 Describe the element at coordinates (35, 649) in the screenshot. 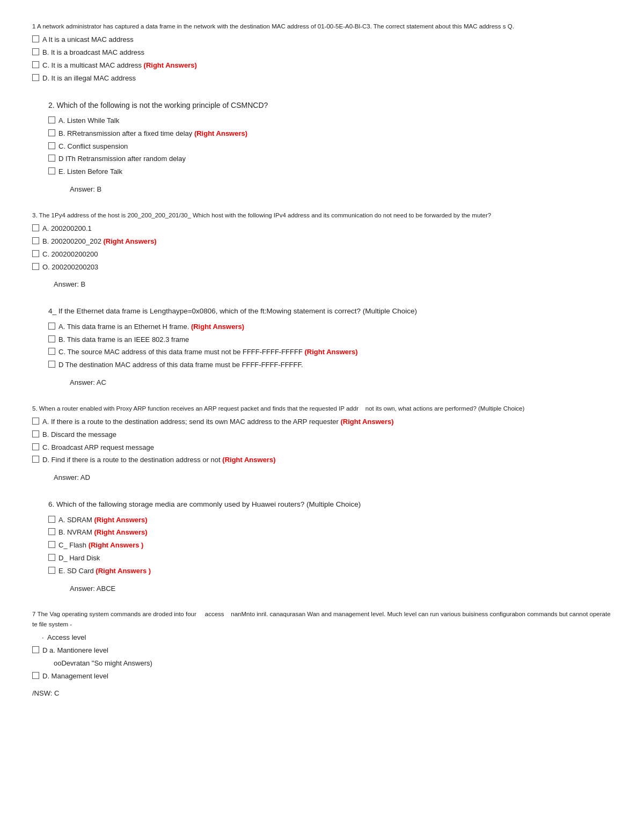

I see `q7-checkbox-b` at that location.